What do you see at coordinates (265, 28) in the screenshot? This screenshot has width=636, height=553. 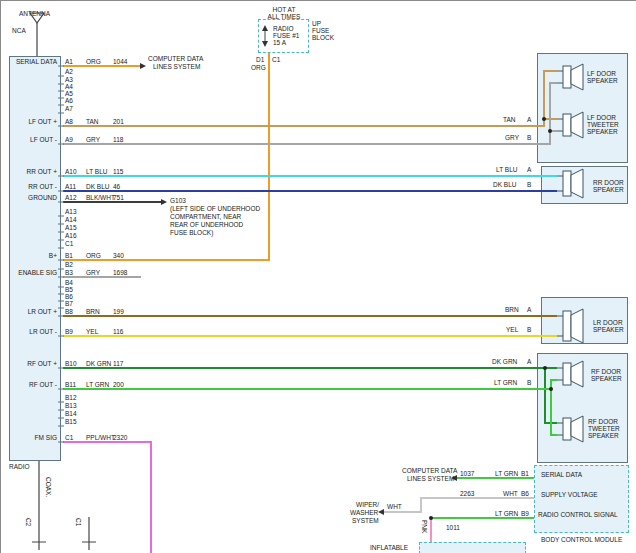 I see `fuse-terminal-up` at bounding box center [265, 28].